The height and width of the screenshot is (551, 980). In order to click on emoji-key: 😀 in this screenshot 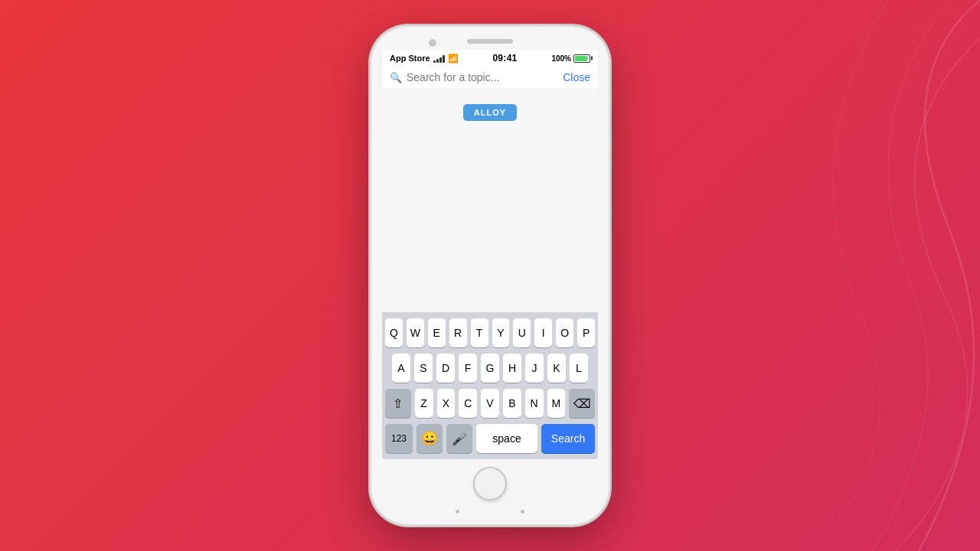, I will do `click(430, 439)`.